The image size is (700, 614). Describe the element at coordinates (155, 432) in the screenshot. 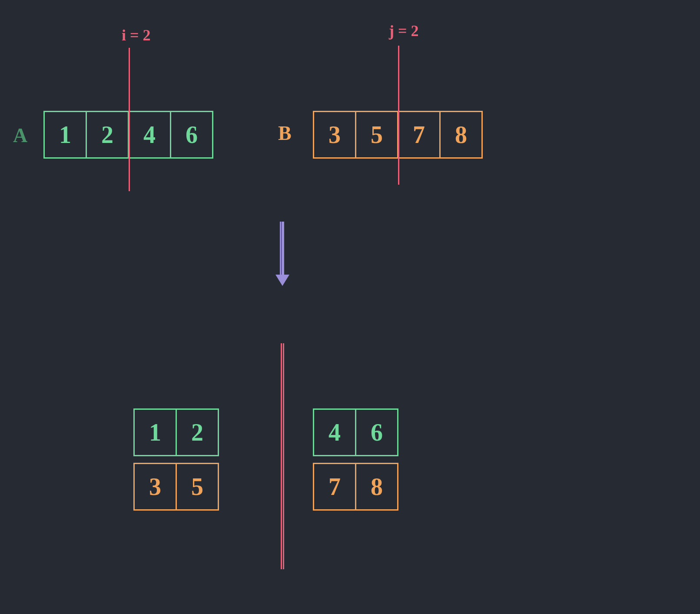

I see `split-cell: 1` at that location.